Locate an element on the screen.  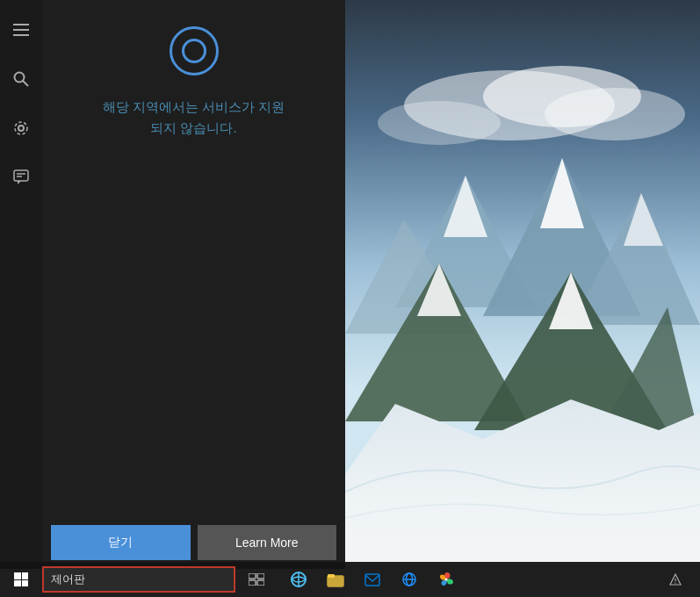
windows-logo-icon is located at coordinates (21, 579).